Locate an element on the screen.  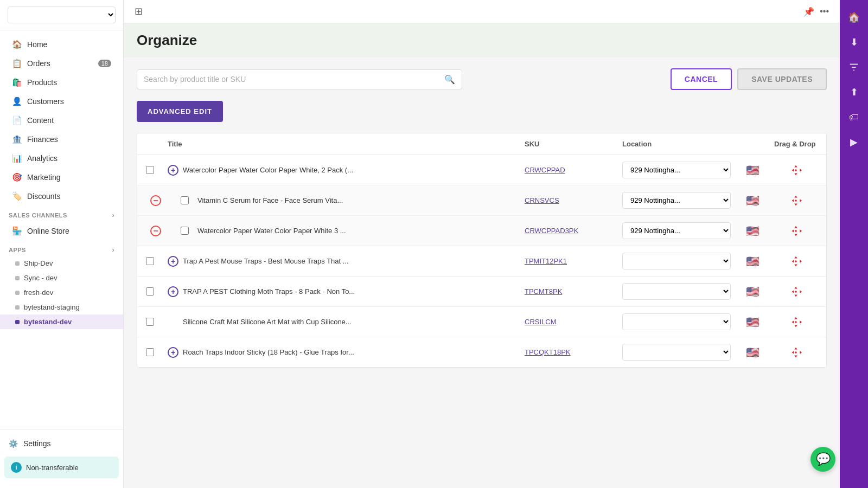
row-sku: CRSILCM is located at coordinates (573, 322).